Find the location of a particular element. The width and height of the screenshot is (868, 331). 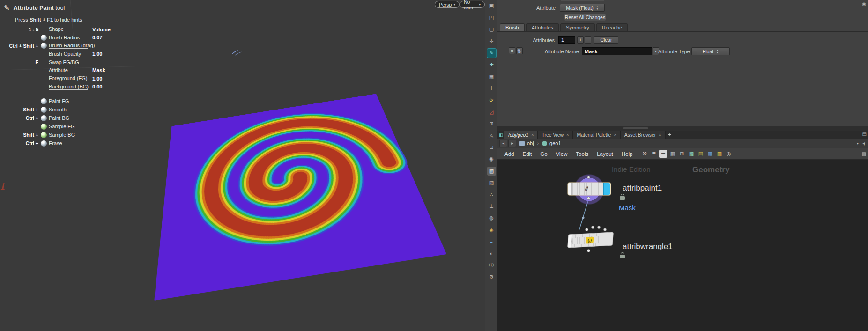

splitter-handle is located at coordinates (636, 128).